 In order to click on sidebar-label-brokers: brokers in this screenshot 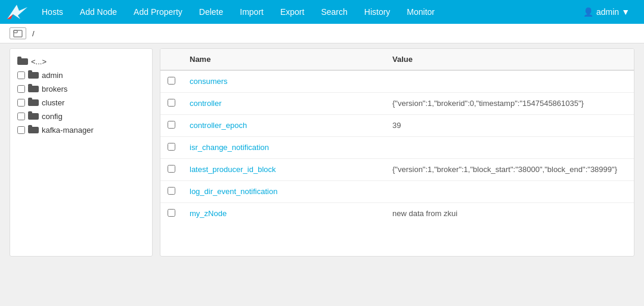, I will do `click(55, 89)`.